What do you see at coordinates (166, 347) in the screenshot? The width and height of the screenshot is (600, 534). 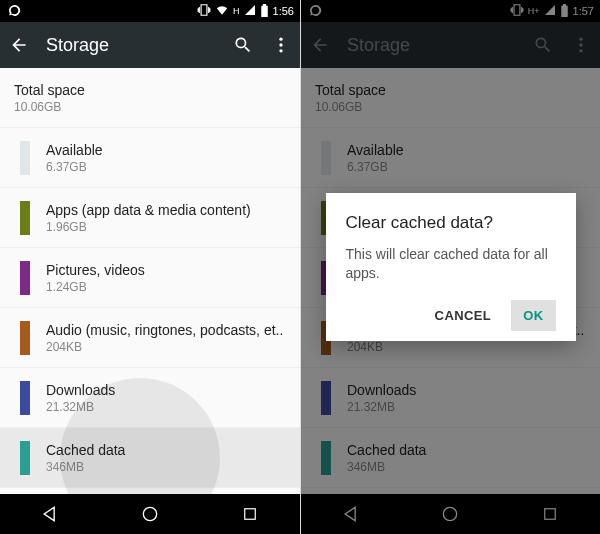 I see `item-value: 204KB` at bounding box center [166, 347].